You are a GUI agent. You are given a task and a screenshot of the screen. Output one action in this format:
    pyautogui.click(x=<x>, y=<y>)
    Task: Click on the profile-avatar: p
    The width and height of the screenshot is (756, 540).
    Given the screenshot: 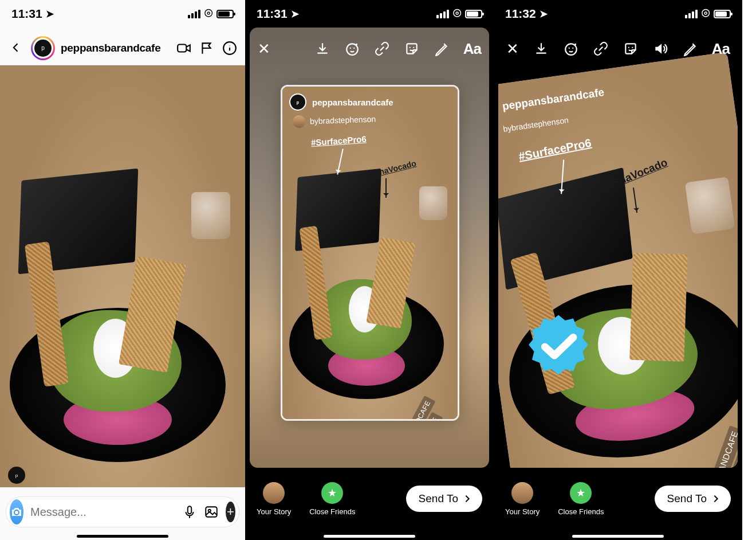 What is the action you would take?
    pyautogui.click(x=43, y=48)
    